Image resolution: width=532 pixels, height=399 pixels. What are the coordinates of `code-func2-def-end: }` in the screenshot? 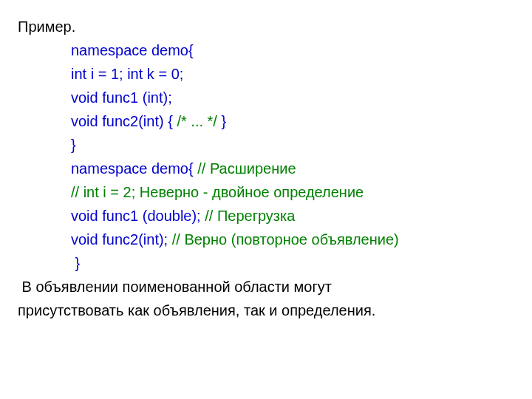 It's located at (222, 121).